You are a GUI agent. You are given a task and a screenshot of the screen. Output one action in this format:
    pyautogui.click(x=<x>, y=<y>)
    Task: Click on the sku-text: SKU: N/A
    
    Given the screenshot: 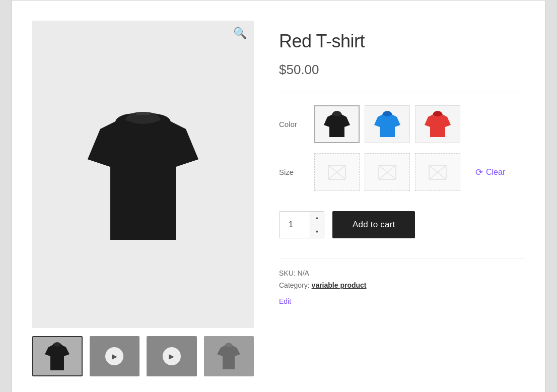 What is the action you would take?
    pyautogui.click(x=294, y=273)
    